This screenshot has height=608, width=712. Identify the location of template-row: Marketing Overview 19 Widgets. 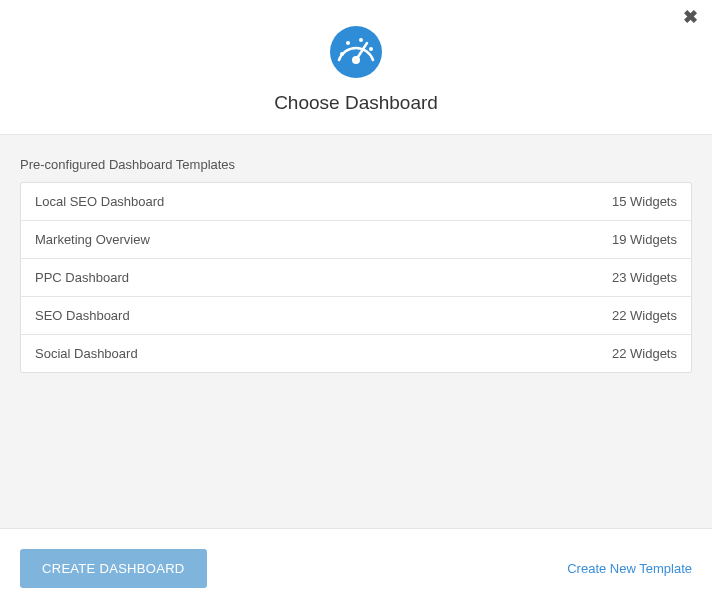
(356, 240).